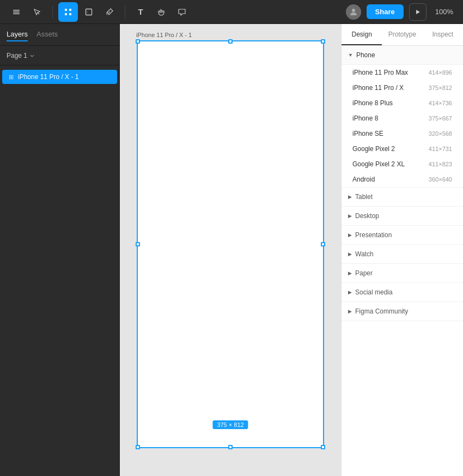 This screenshot has width=463, height=476. What do you see at coordinates (350, 254) in the screenshot?
I see `watch-chevron-icon: ▶` at bounding box center [350, 254].